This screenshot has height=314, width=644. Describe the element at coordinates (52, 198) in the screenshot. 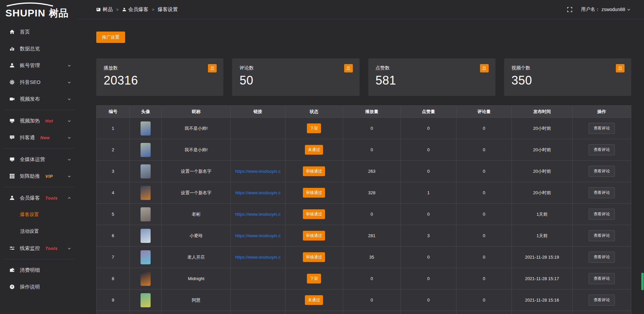

I see `tools-badge: Tools` at that location.